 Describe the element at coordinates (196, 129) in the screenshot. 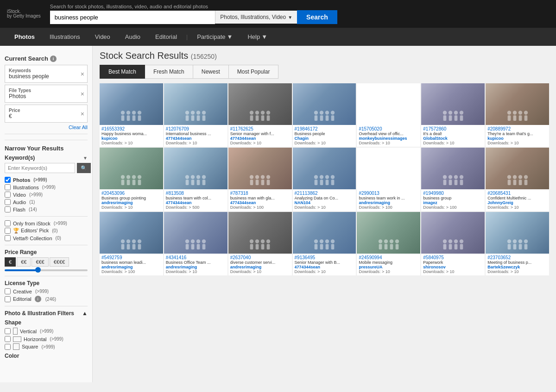

I see `image-id: #12076709` at that location.